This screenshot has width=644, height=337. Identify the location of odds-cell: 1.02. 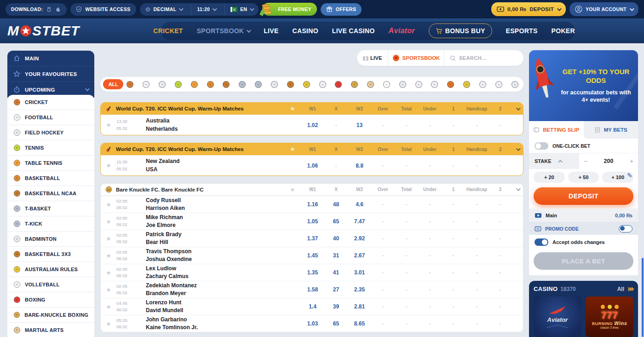
(313, 125).